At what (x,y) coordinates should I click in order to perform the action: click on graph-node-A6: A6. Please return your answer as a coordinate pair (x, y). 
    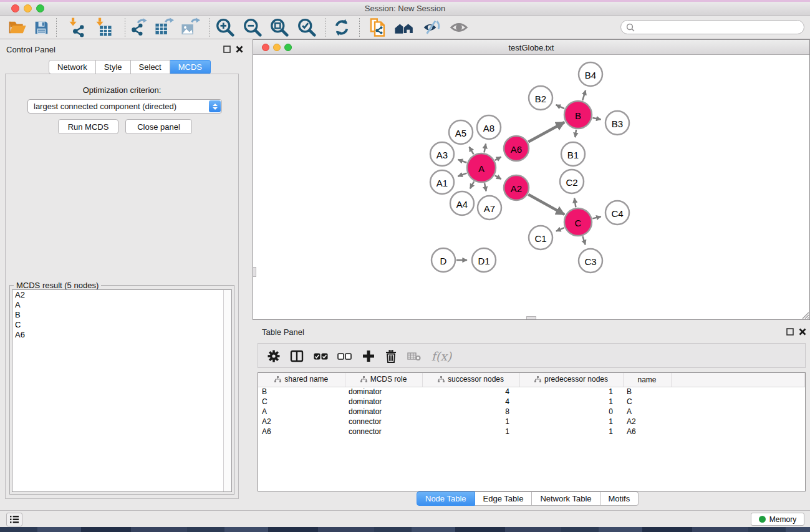
    Looking at the image, I should click on (516, 148).